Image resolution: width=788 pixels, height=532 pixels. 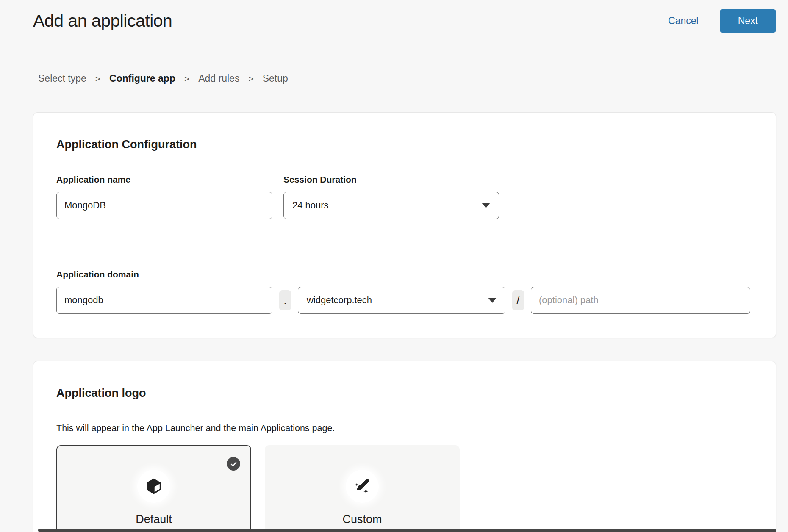 I want to click on step-configure-app: Configure app, so click(x=142, y=79).